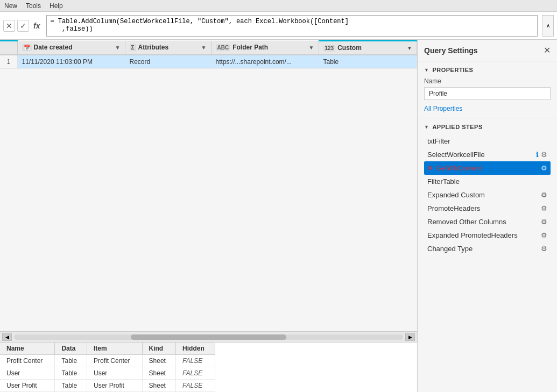 This screenshot has height=392, width=557. I want to click on formula-cancel-button: ✕, so click(9, 26).